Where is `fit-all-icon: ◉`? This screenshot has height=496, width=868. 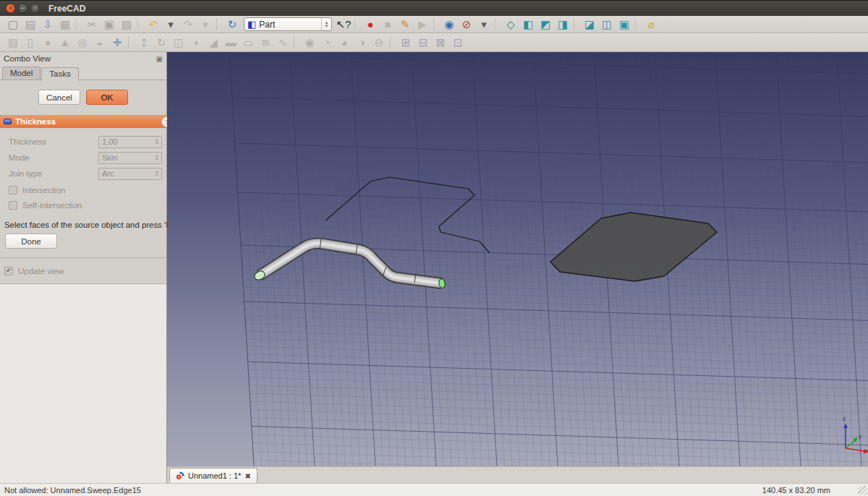 fit-all-icon: ◉ is located at coordinates (449, 25).